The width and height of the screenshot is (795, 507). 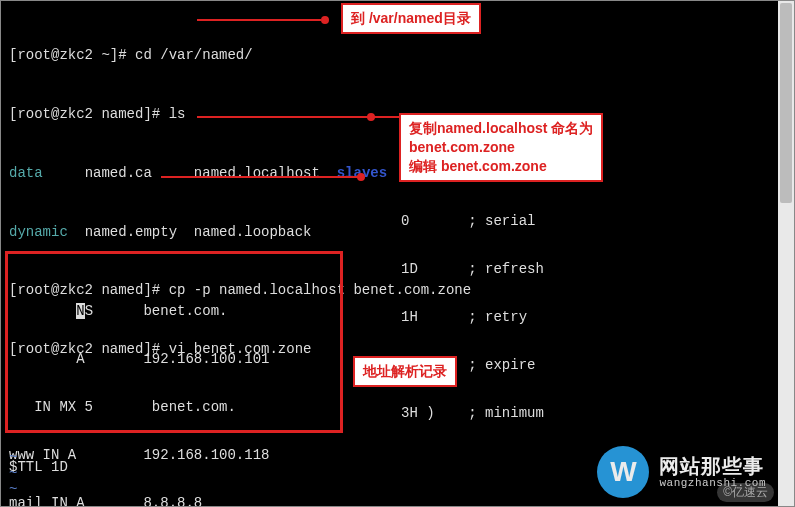 What do you see at coordinates (411, 18) in the screenshot?
I see `annot-cd: 到 /var/named目录` at bounding box center [411, 18].